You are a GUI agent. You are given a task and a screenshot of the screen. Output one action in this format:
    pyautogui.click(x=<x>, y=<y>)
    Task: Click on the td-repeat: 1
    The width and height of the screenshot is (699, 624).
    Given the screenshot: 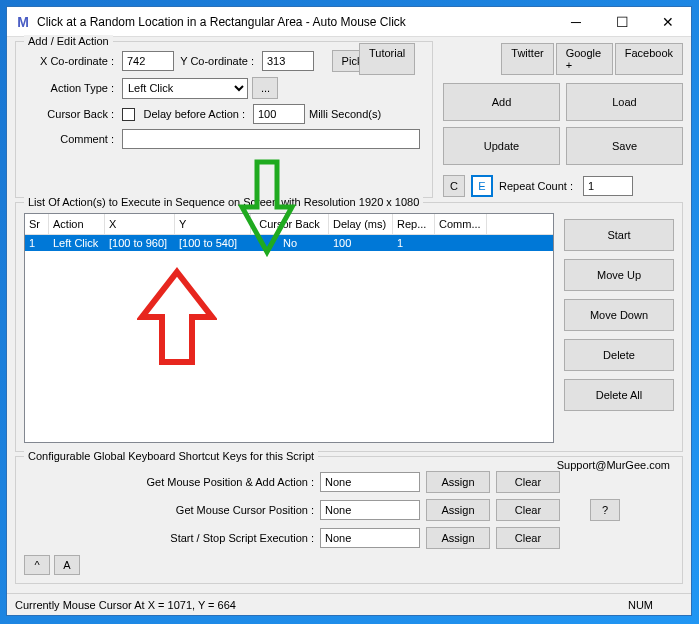 What is the action you would take?
    pyautogui.click(x=414, y=243)
    